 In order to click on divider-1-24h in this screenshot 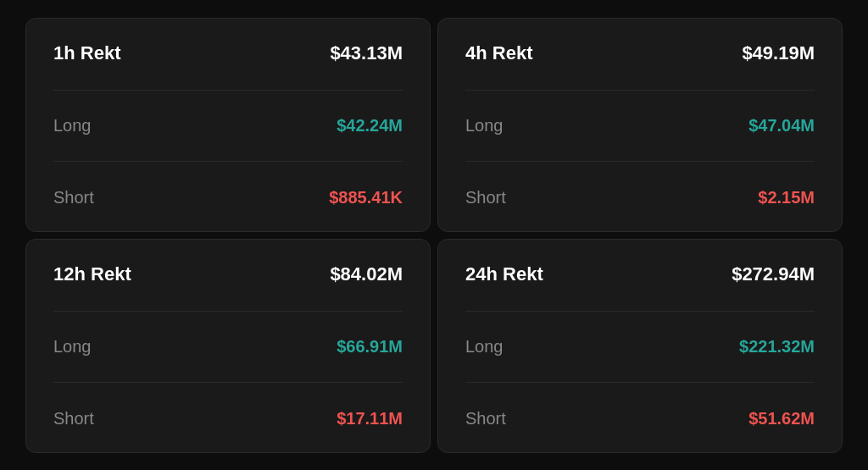, I will do `click(640, 312)`.